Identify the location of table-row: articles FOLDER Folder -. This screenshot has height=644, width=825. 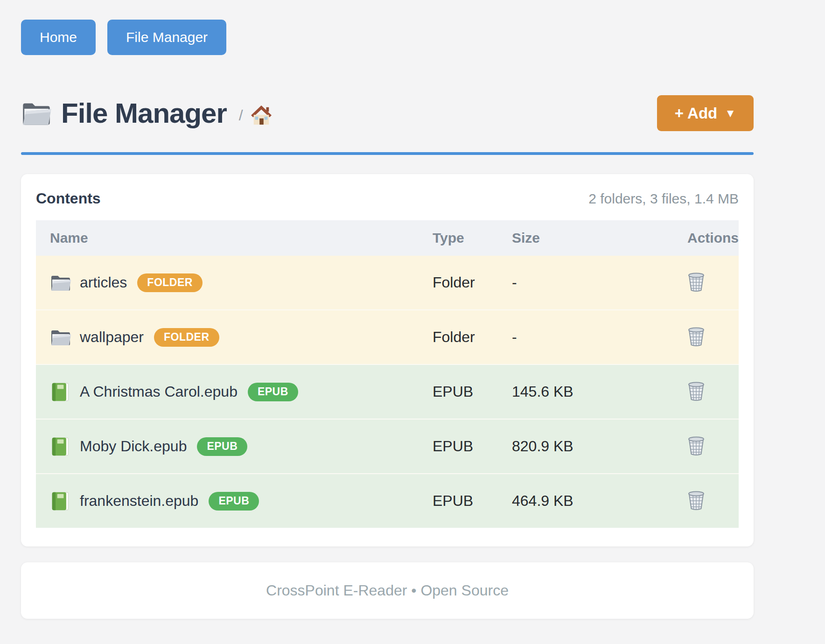
(387, 283).